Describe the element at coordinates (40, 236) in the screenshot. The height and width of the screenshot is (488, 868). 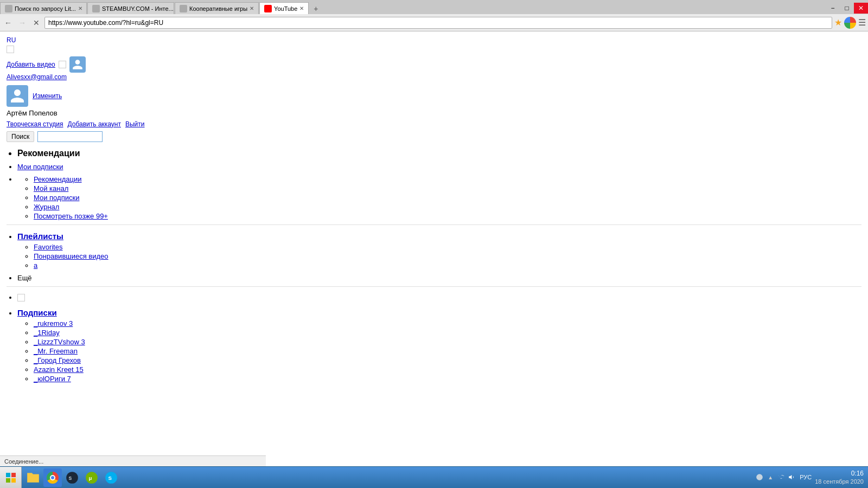
I see `playlists-title: Плейлисты` at that location.